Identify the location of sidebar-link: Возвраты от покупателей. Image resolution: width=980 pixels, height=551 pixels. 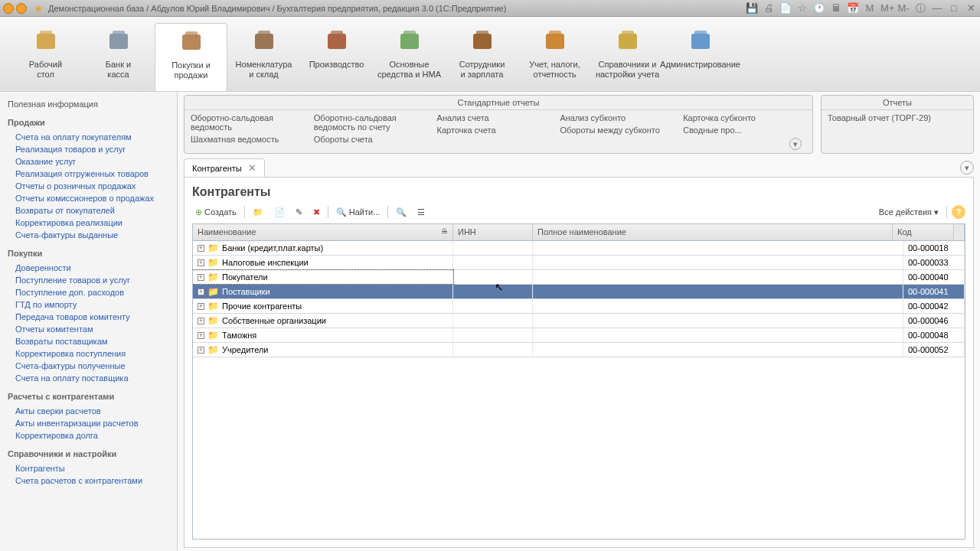
(89, 210).